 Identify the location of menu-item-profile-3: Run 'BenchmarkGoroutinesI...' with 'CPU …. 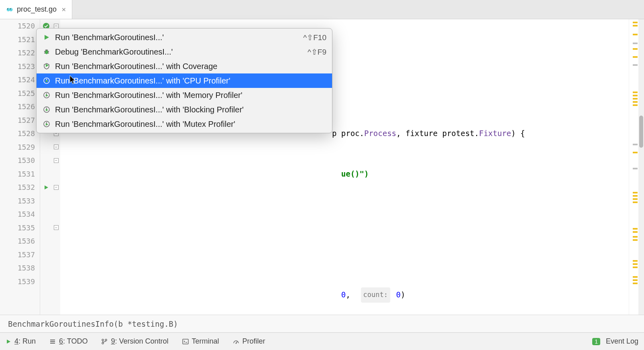
(184, 81).